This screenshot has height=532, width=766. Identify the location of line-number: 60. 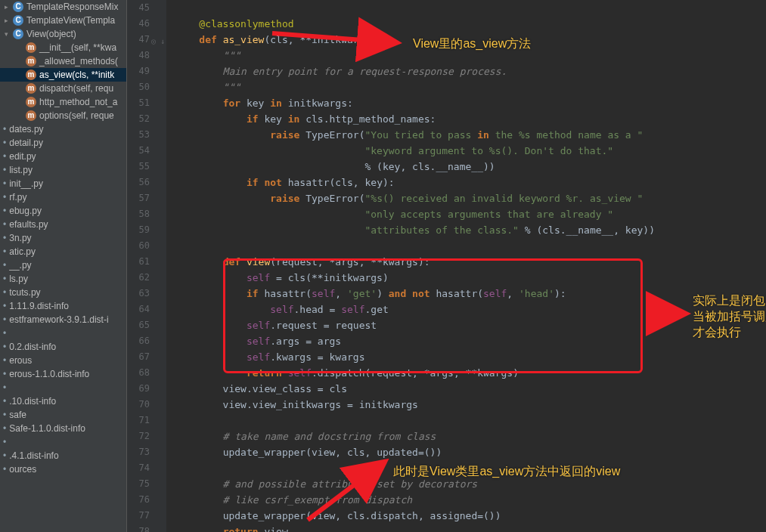
(147, 246).